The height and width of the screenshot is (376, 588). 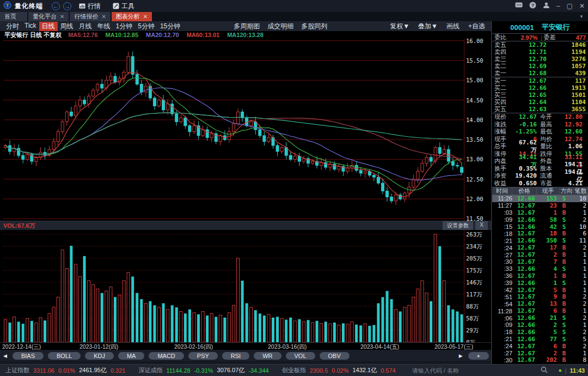 I want to click on tick-row: :3312.664S1, so click(x=540, y=269).